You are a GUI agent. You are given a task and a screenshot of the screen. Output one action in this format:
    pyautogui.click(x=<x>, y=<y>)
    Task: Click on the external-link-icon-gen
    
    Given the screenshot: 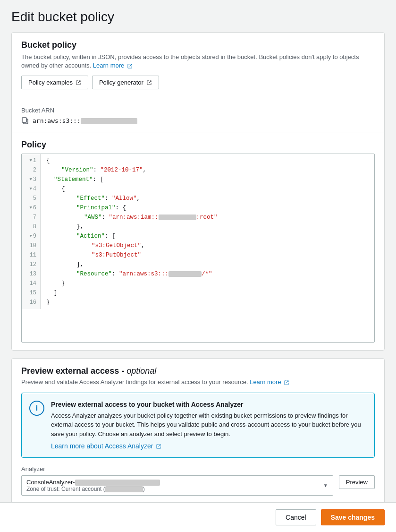 What is the action you would take?
    pyautogui.click(x=149, y=83)
    